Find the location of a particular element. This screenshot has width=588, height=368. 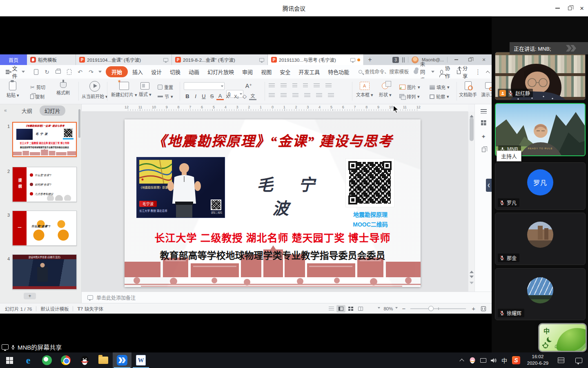

zoom-value: 80% is located at coordinates (388, 309).